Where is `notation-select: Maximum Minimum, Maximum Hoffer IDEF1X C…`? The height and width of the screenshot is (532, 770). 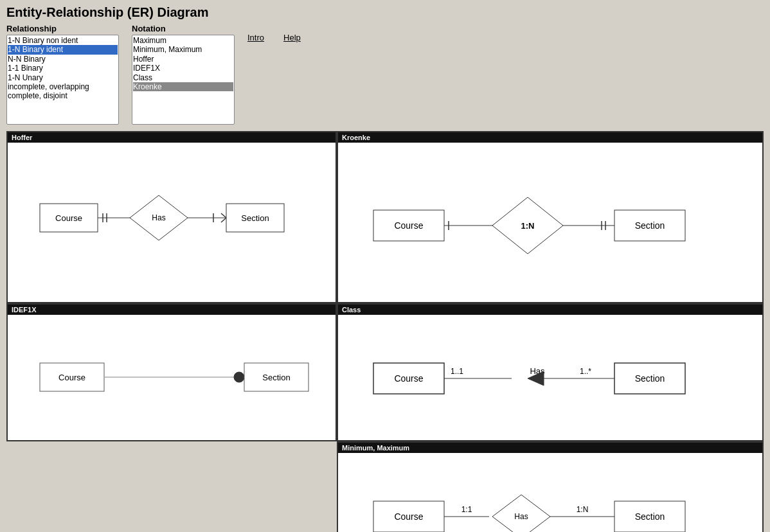 notation-select: Maximum Minimum, Maximum Hoffer IDEF1X C… is located at coordinates (183, 80).